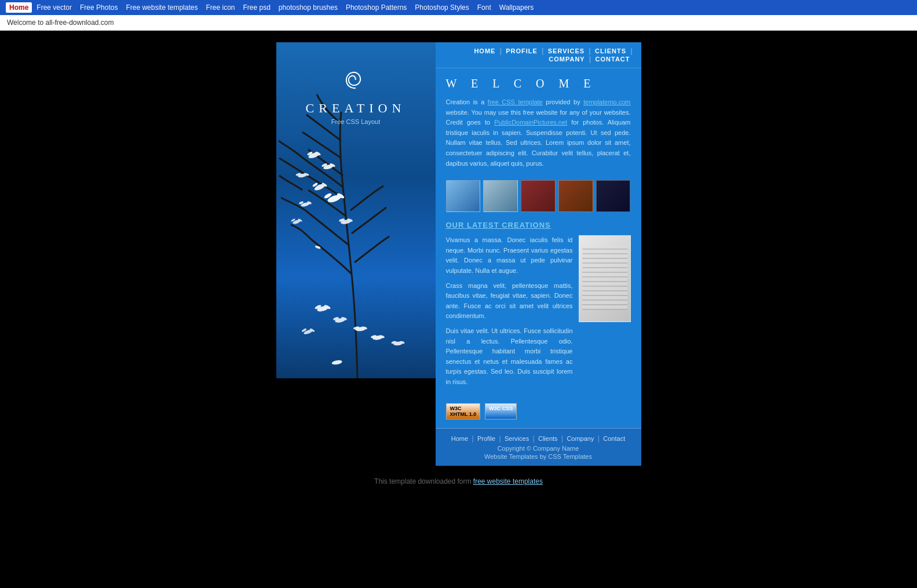 The height and width of the screenshot is (588, 917). What do you see at coordinates (356, 210) in the screenshot?
I see `left-panel: CREATION Free CSS Layout` at bounding box center [356, 210].